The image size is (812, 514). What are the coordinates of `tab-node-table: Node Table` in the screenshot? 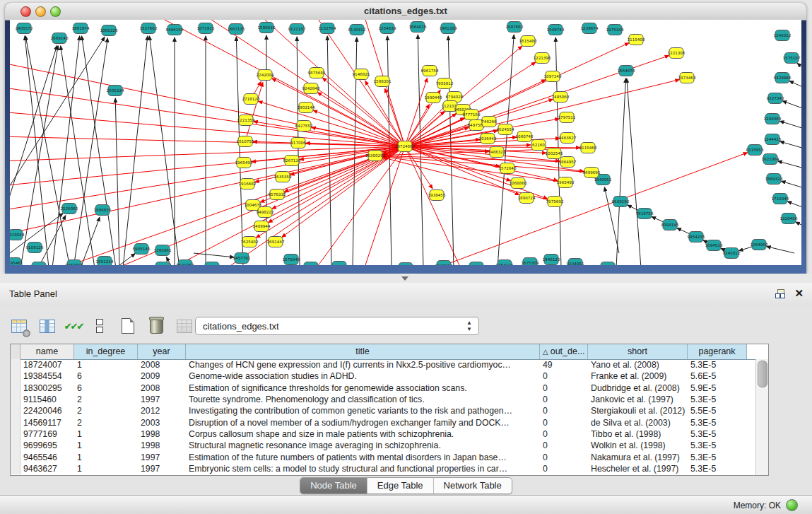 It's located at (334, 486).